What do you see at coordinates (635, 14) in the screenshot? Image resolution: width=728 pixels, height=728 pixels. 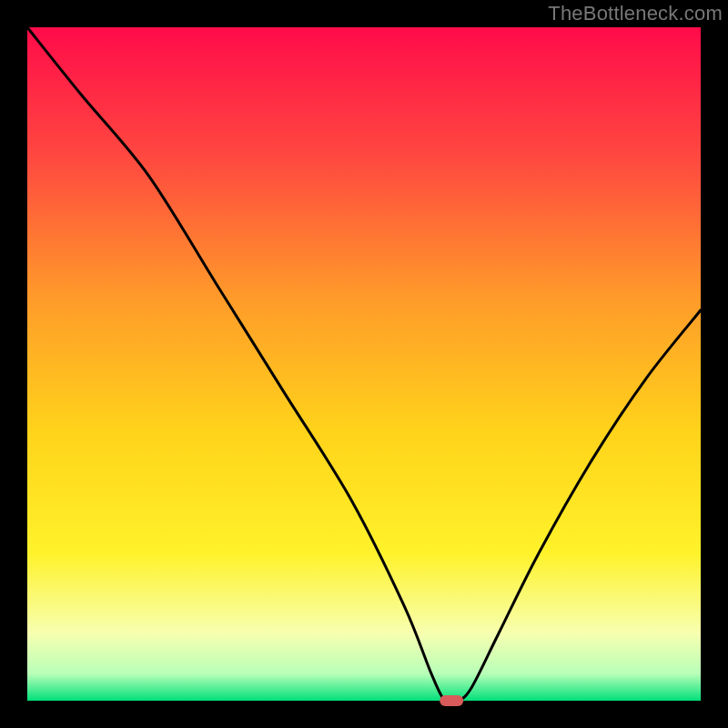 I see `watermark-text: TheBottleneck.com` at bounding box center [635, 14].